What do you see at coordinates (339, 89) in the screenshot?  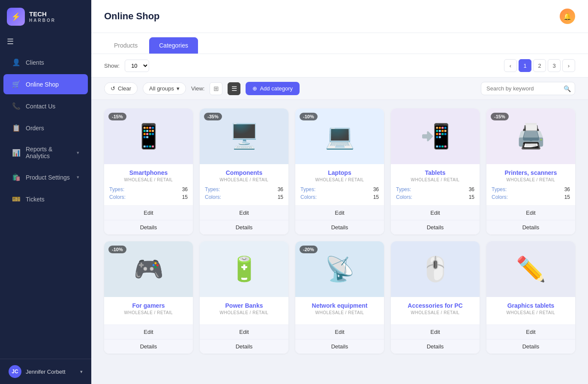 I see `filter-bar: ↺ Clear All groups ▾ View: ⊞ ☰ ⊕ Add cat…` at bounding box center [339, 89].